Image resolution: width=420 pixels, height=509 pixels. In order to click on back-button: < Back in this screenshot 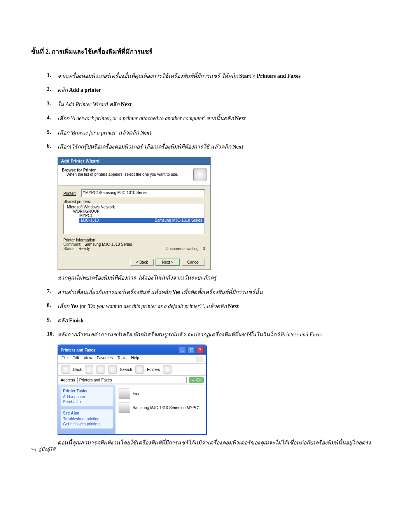, I will do `click(142, 262)`.